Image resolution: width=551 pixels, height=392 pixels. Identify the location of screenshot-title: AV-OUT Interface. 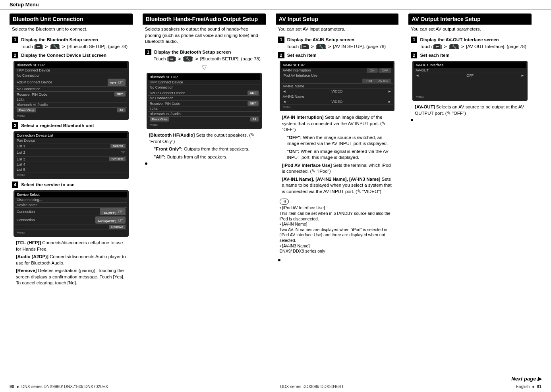
(470, 65).